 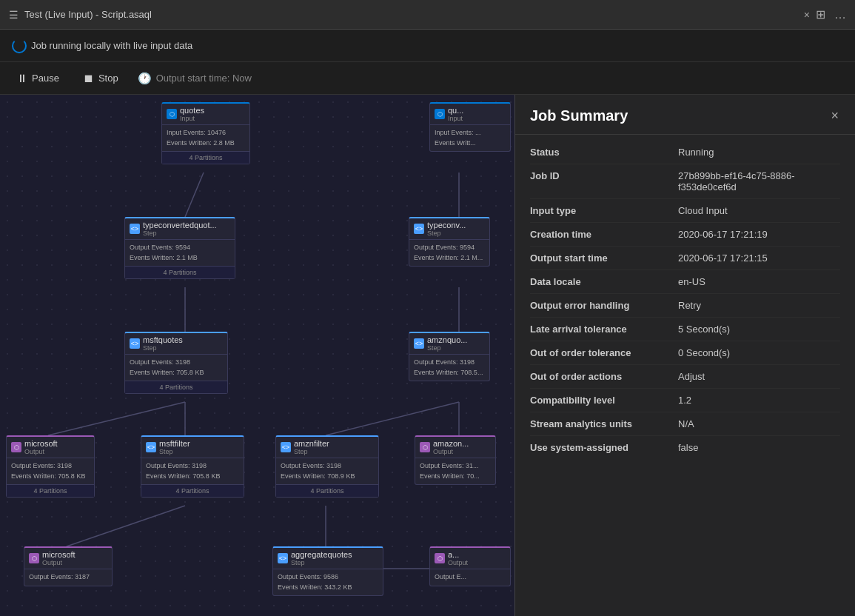 What do you see at coordinates (604, 258) in the screenshot?
I see `job-summary-row-label: Output start time` at bounding box center [604, 258].